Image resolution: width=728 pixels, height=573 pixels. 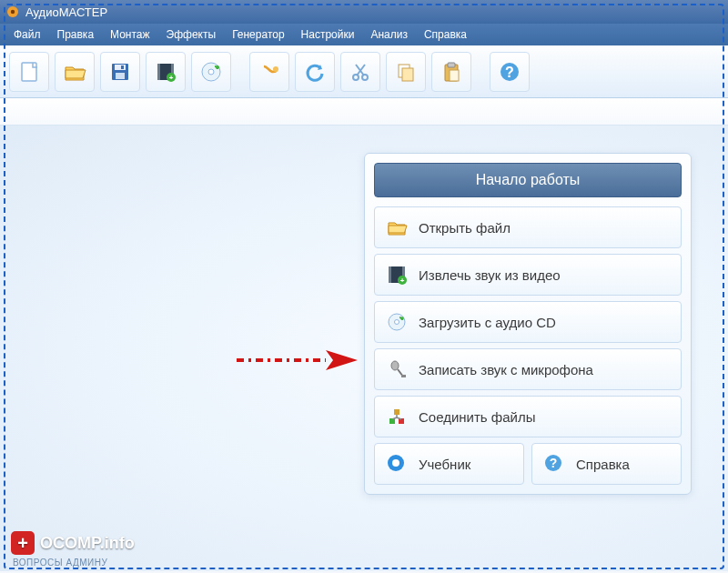 What do you see at coordinates (364, 12) in the screenshot?
I see `titlebar: АудиоМАСТЕР` at bounding box center [364, 12].